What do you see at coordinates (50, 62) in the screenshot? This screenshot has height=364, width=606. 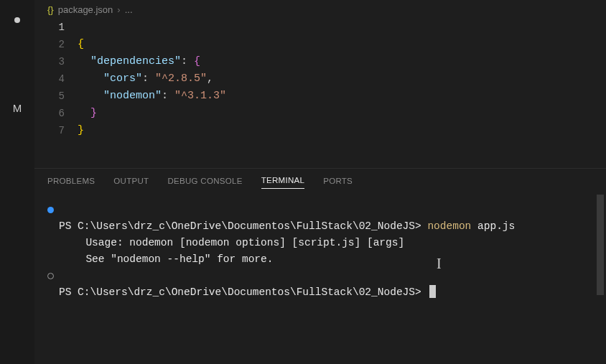 I see `line-number: 3` at bounding box center [50, 62].